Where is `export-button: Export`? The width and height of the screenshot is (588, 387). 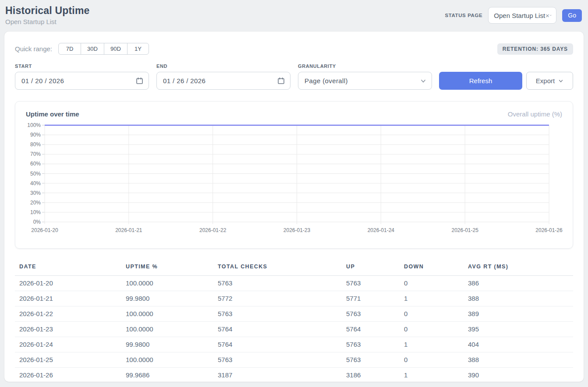
export-button: Export is located at coordinates (549, 81).